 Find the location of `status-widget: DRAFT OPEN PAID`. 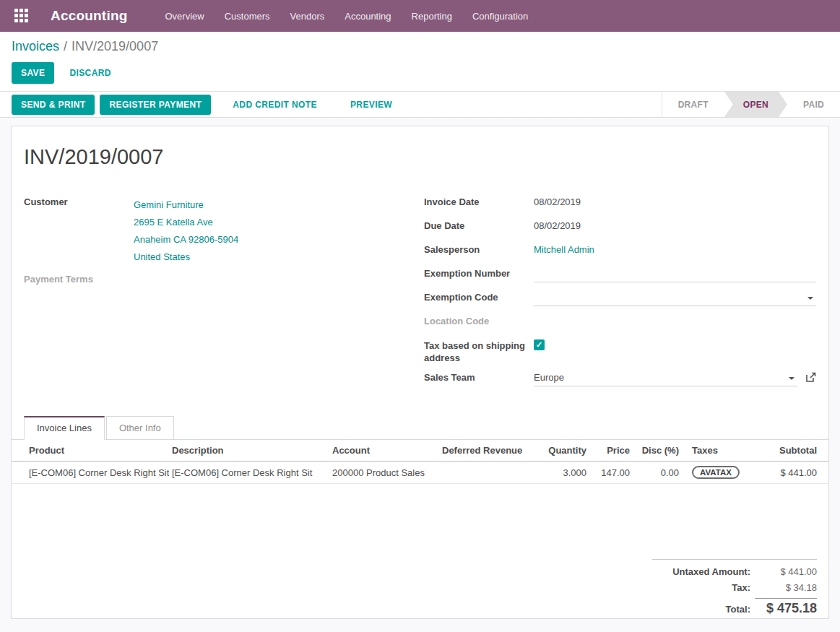

status-widget: DRAFT OPEN PAID is located at coordinates (751, 104).